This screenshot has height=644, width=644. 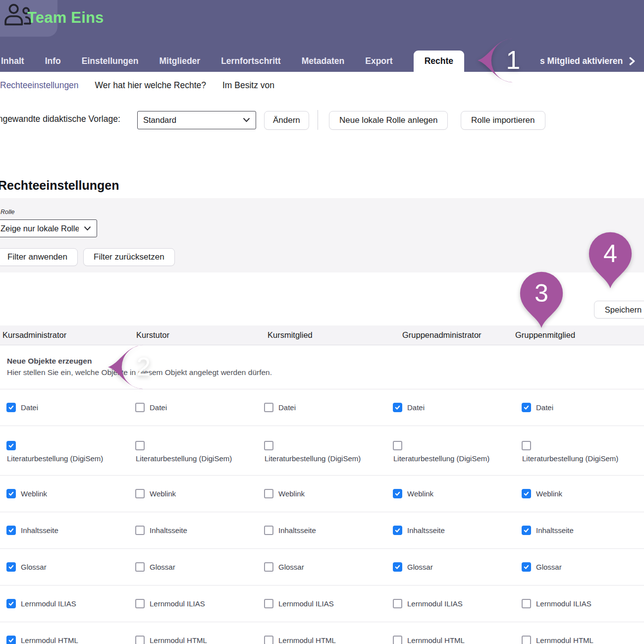 I want to click on filter-panel: Rolle Zeige nur lokale Rollen Filter anw…, so click(x=322, y=235).